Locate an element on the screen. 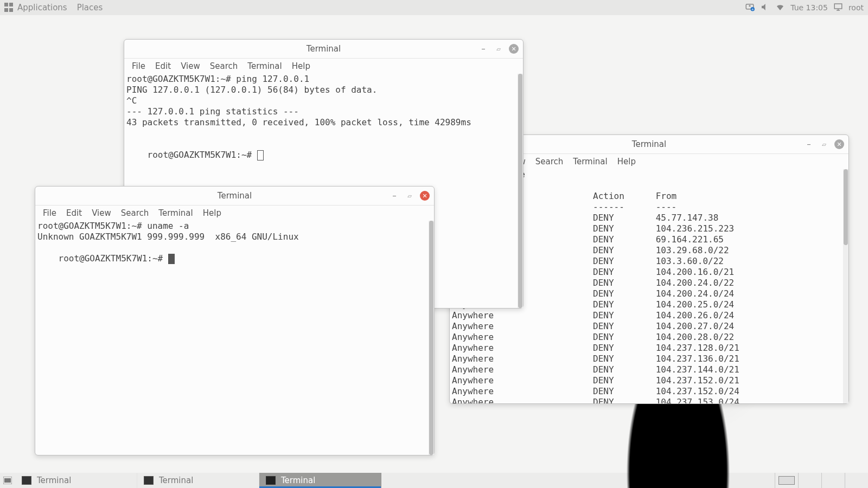 This screenshot has height=488, width=868. system-tray: + Tue 13:05 root is located at coordinates (804, 8).